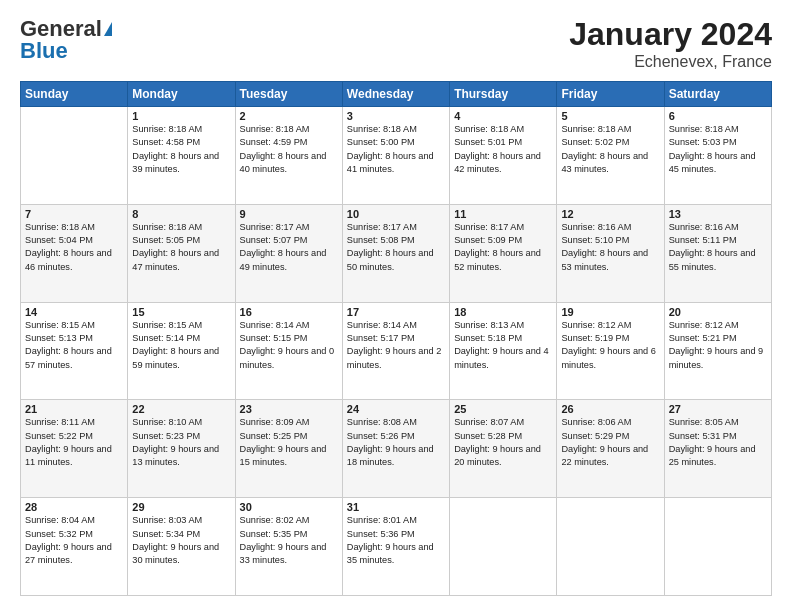  What do you see at coordinates (181, 442) in the screenshot?
I see `day-info: Sunrise: 8:10 AMSunset: 5:23 PM Daylight…` at bounding box center [181, 442].